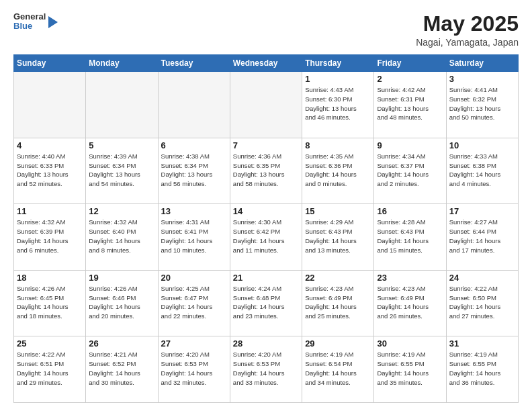  I want to click on calendar-cell: 11Sunrise: 4:32 AMSunset: 6:39 PMDayligh…, so click(50, 238).